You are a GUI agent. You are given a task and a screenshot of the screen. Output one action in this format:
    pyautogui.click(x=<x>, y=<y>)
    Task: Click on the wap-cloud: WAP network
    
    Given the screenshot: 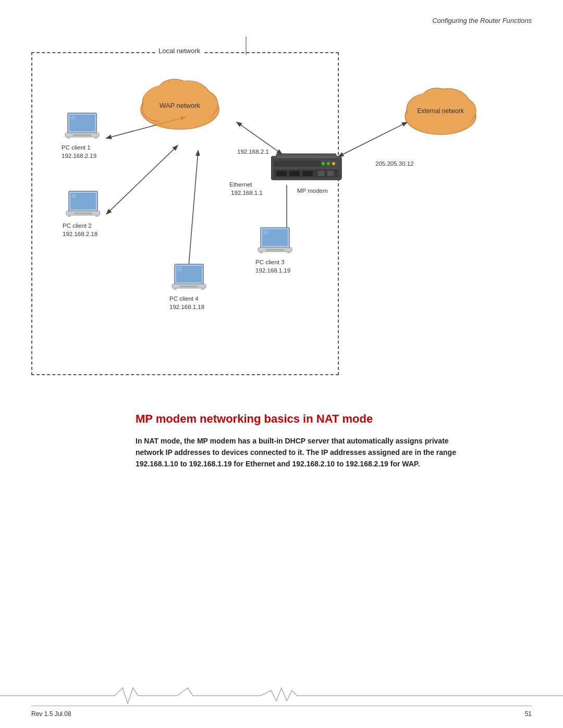 What is the action you would take?
    pyautogui.click(x=180, y=99)
    